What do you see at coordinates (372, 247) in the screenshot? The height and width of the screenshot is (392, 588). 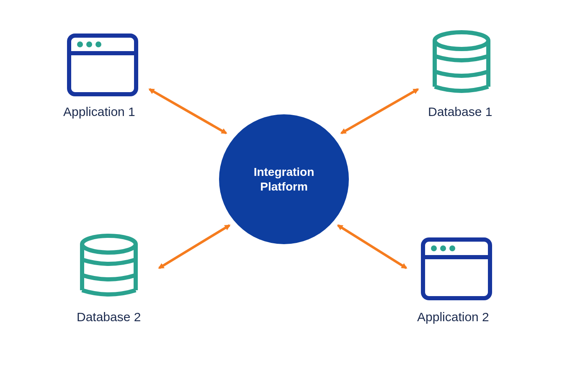 I see `connector-bottom-right` at bounding box center [372, 247].